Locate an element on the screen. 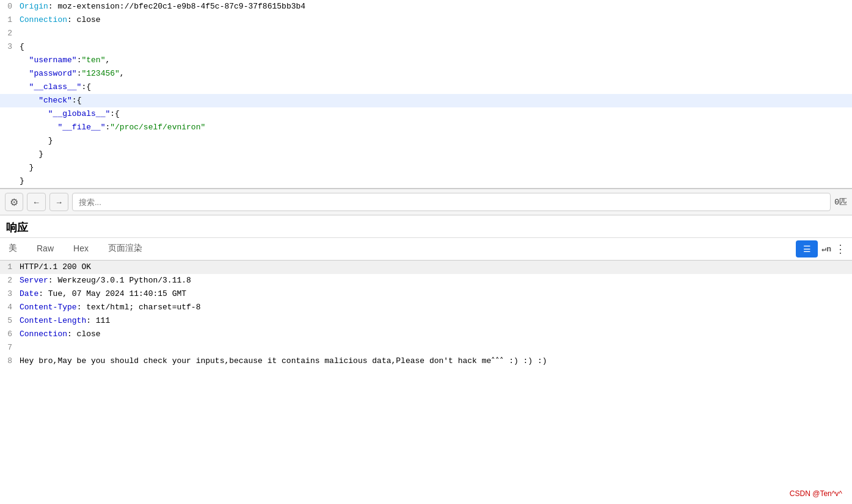  line-content: { is located at coordinates (436, 47).